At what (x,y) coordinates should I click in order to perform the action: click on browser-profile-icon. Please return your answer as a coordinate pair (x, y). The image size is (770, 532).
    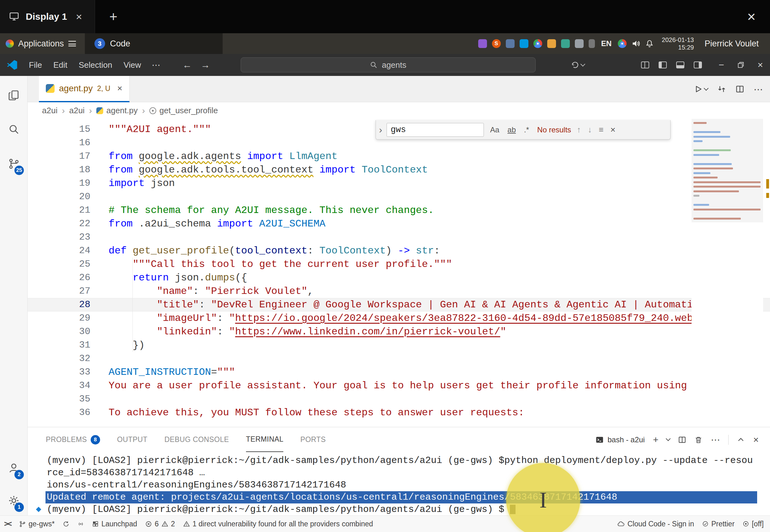
    Looking at the image, I should click on (622, 44).